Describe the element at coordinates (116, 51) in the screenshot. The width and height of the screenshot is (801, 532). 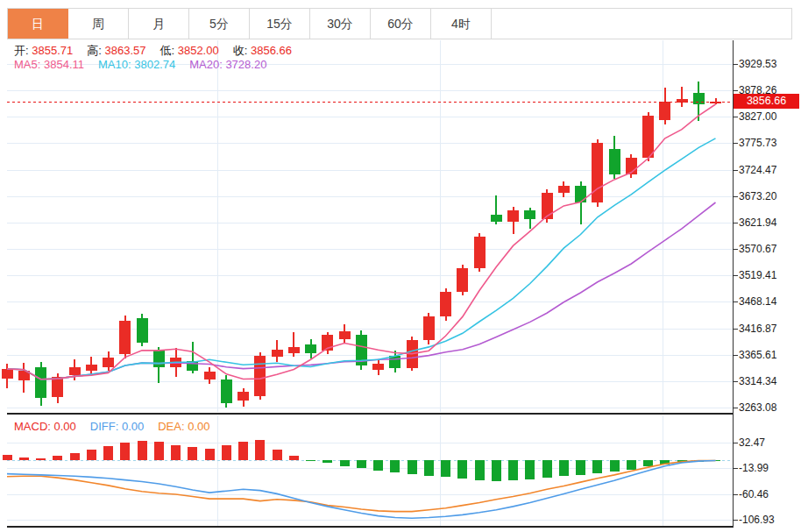
I see `info-high: 高: 3863.57` at that location.